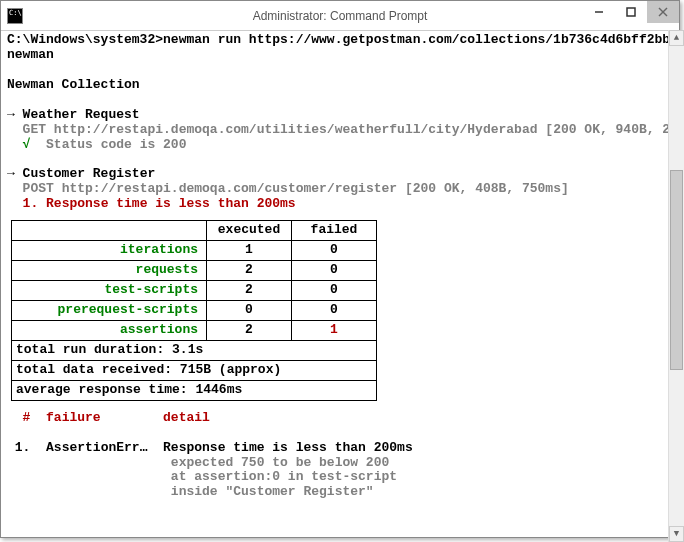 The image size is (684, 542). What do you see at coordinates (631, 12) in the screenshot?
I see `maximize-icon` at bounding box center [631, 12].